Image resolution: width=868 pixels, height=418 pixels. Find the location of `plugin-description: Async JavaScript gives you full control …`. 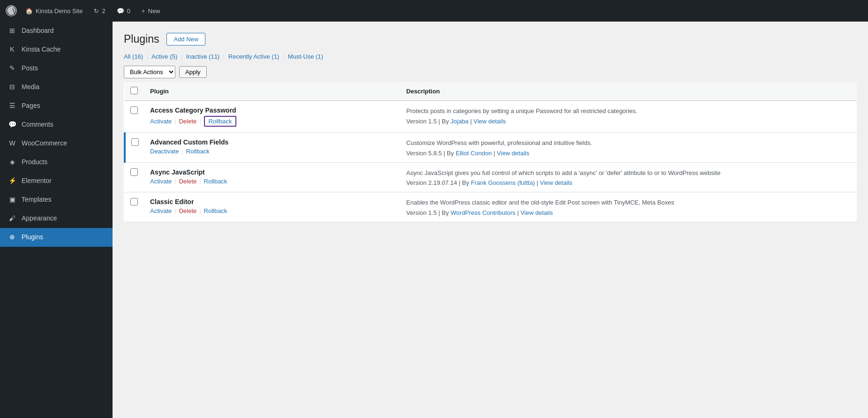

plugin-description: Async JavaScript gives you full control … is located at coordinates (628, 173).